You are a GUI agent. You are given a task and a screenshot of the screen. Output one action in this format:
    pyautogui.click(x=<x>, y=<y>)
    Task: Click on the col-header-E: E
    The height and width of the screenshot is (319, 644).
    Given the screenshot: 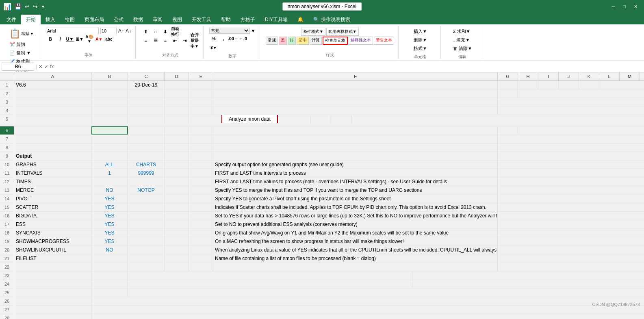 What is the action you would take?
    pyautogui.click(x=201, y=76)
    